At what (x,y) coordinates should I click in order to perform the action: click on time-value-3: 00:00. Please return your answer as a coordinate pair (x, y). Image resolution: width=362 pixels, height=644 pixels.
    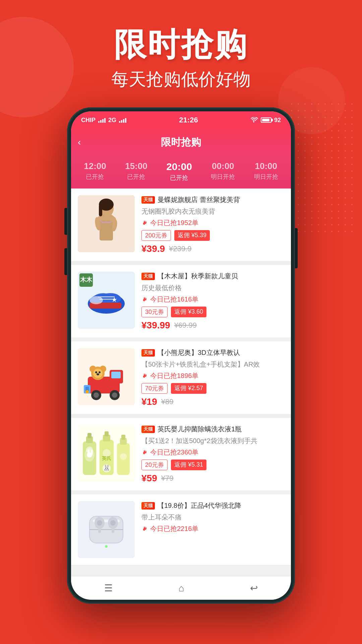
    Looking at the image, I should click on (223, 166).